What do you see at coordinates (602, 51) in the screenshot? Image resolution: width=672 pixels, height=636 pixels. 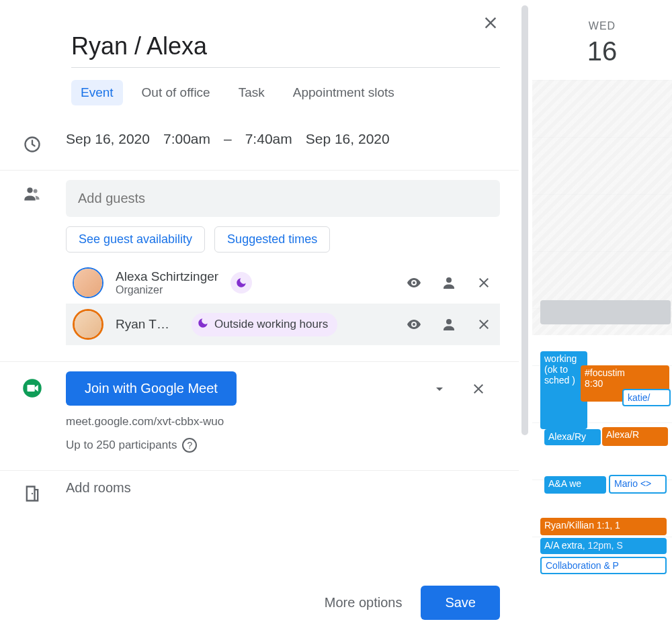 I see `day-number: 16` at bounding box center [602, 51].